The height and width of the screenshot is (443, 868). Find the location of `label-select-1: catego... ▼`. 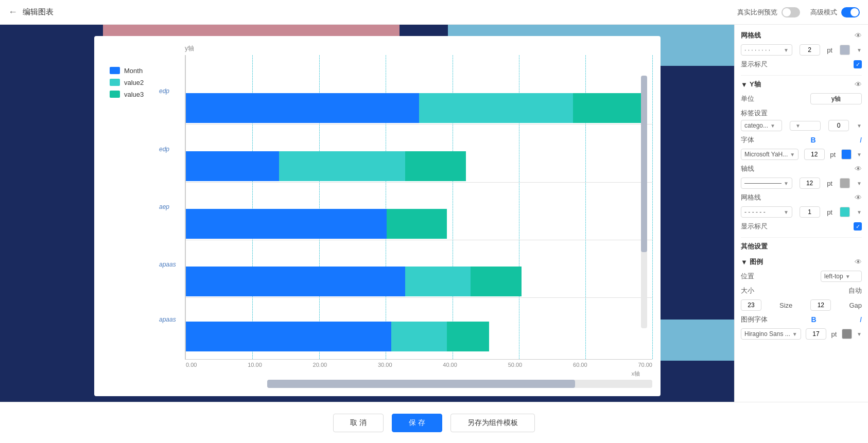

label-select-1: catego... ▼ is located at coordinates (761, 126).